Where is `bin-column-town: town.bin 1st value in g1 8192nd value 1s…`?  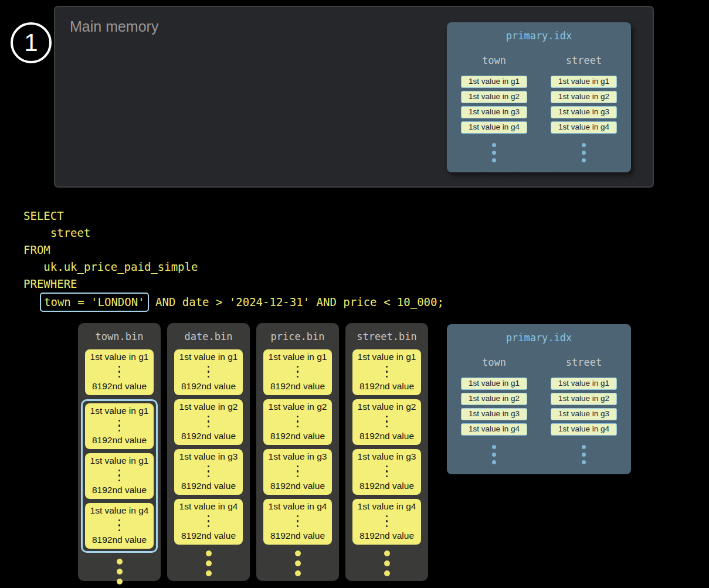
bin-column-town: town.bin 1st value in g1 8192nd value 1s… is located at coordinates (120, 452).